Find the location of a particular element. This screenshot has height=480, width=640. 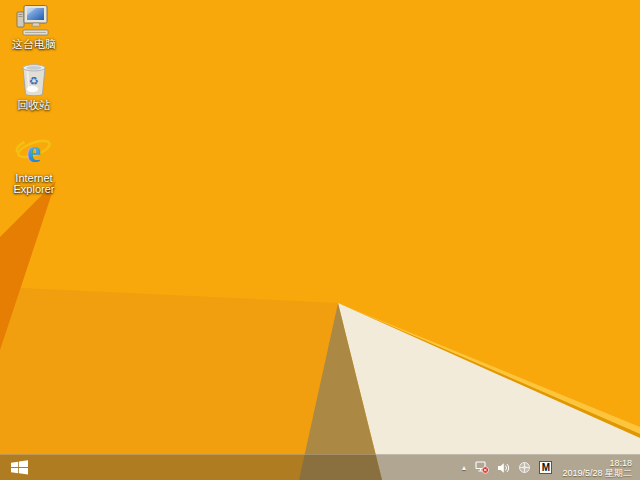

desktop-icon-internet-explorer: e Internet Explorer is located at coordinates (34, 164).